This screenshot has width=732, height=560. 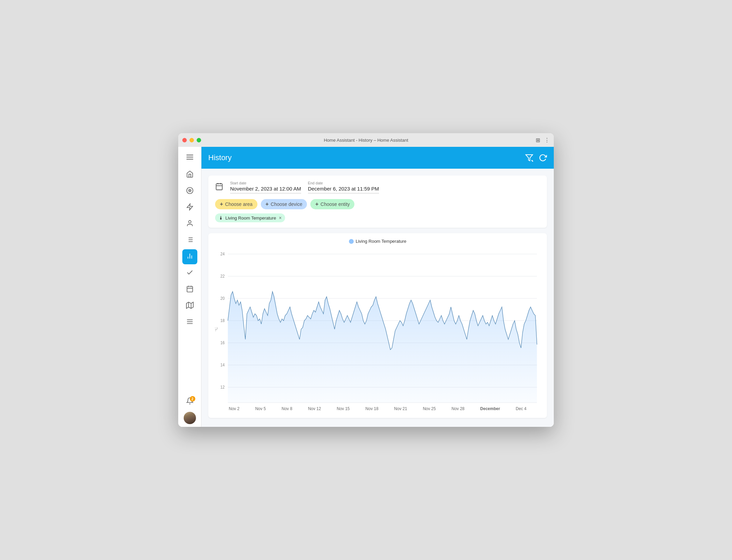 I want to click on titlebar: Home Assistant - History – Home Assistan…, so click(x=366, y=140).